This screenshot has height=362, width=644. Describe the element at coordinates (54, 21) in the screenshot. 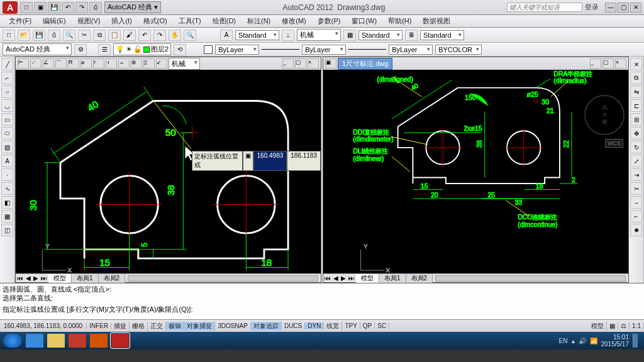

I see `menu-edit: 编辑(E)` at that location.